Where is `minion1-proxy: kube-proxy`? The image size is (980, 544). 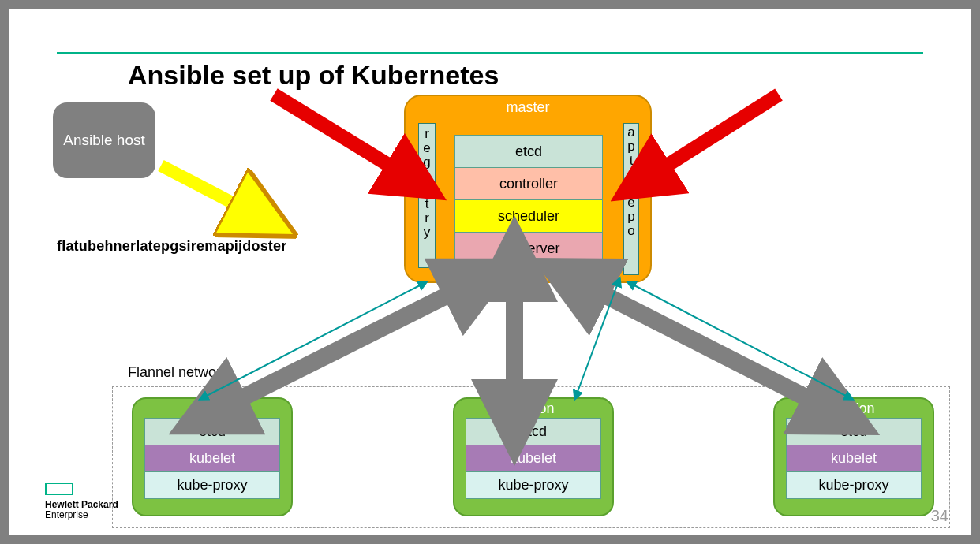 minion1-proxy: kube-proxy is located at coordinates (212, 486).